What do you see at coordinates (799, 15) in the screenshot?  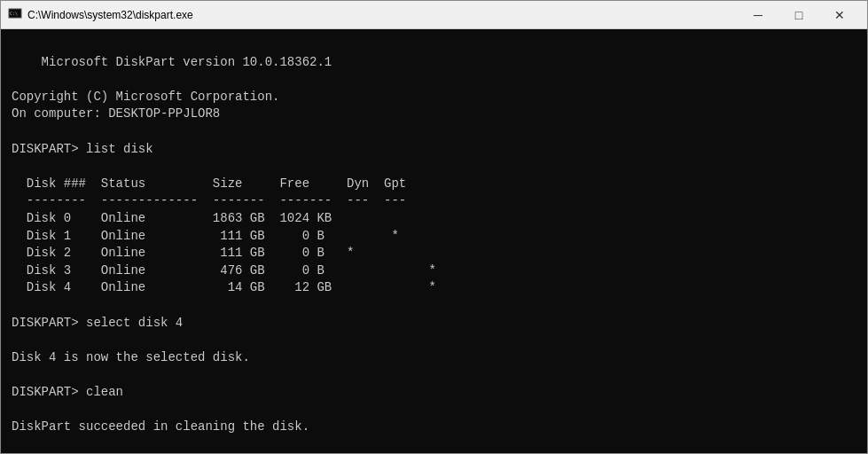 I see `maximize-button: □` at bounding box center [799, 15].